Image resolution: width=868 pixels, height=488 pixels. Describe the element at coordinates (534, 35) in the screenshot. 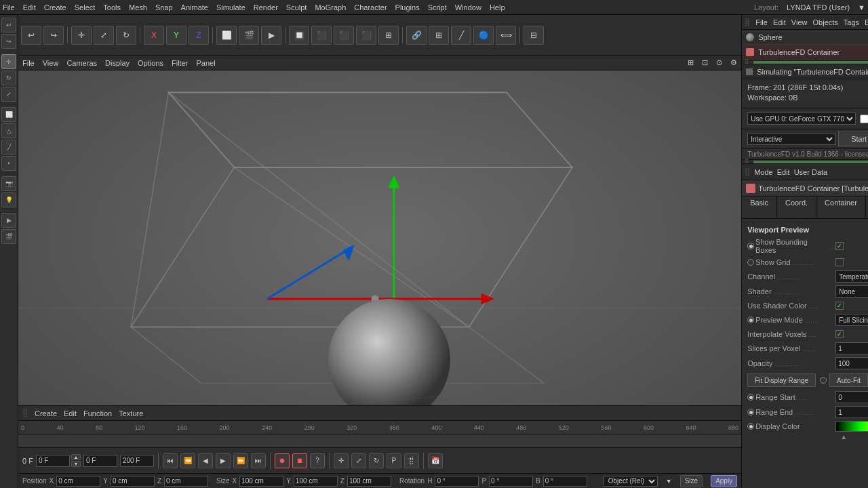

I see `tb-layer: ⊟` at that location.